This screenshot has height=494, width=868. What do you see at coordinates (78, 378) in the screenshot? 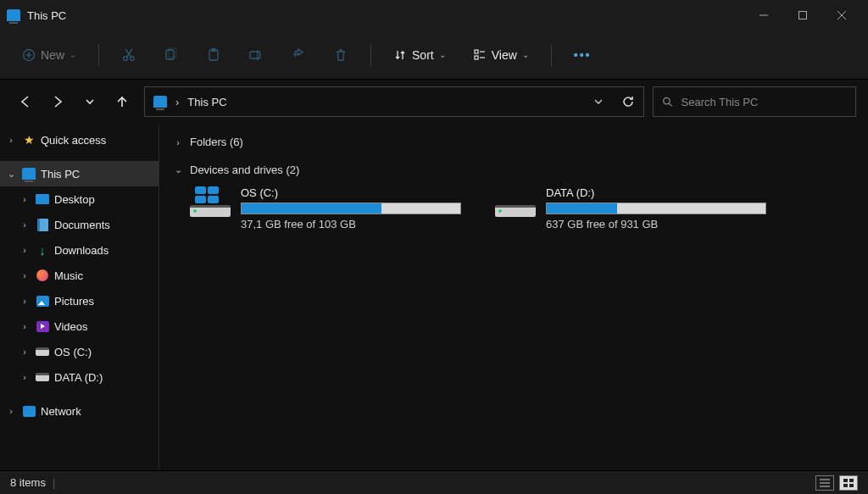
I see `sidebar-item-label: DATA (D:)` at bounding box center [78, 378].